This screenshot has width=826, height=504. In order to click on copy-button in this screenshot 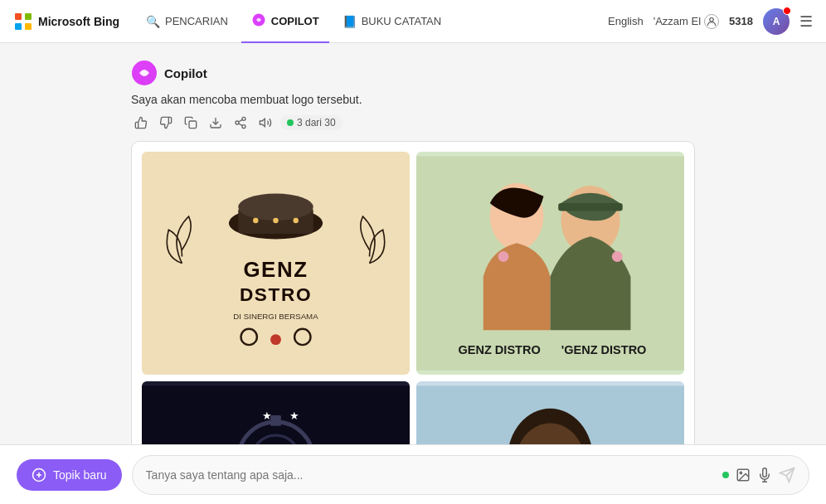, I will do `click(191, 123)`.